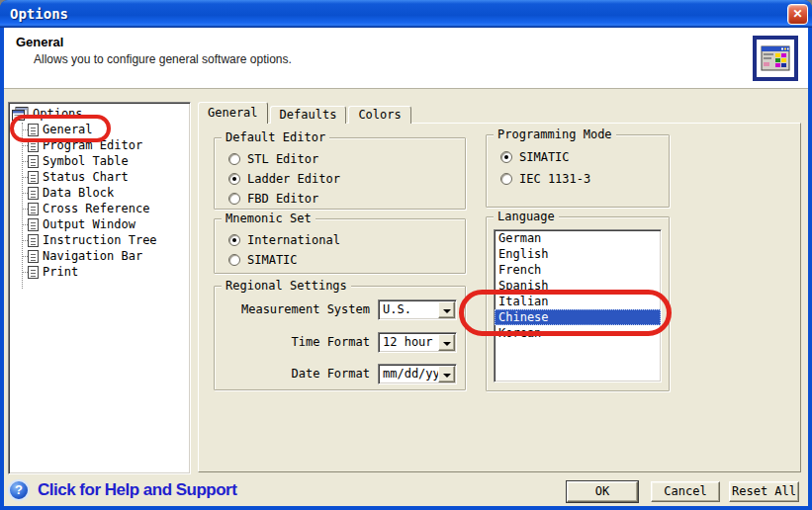 The width and height of the screenshot is (812, 510). I want to click on window-title: Options, so click(40, 14).